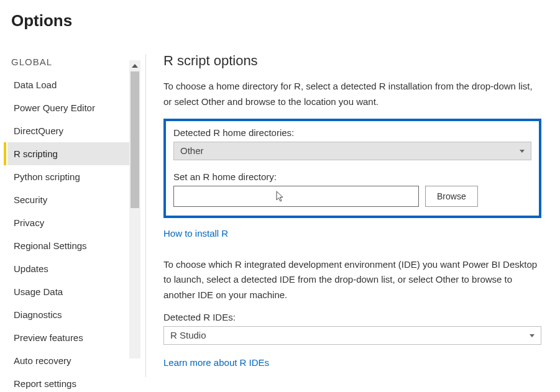 The width and height of the screenshot is (560, 392). Describe the element at coordinates (352, 317) in the screenshot. I see `detected-ide-label: Detected R IDEs:` at that location.